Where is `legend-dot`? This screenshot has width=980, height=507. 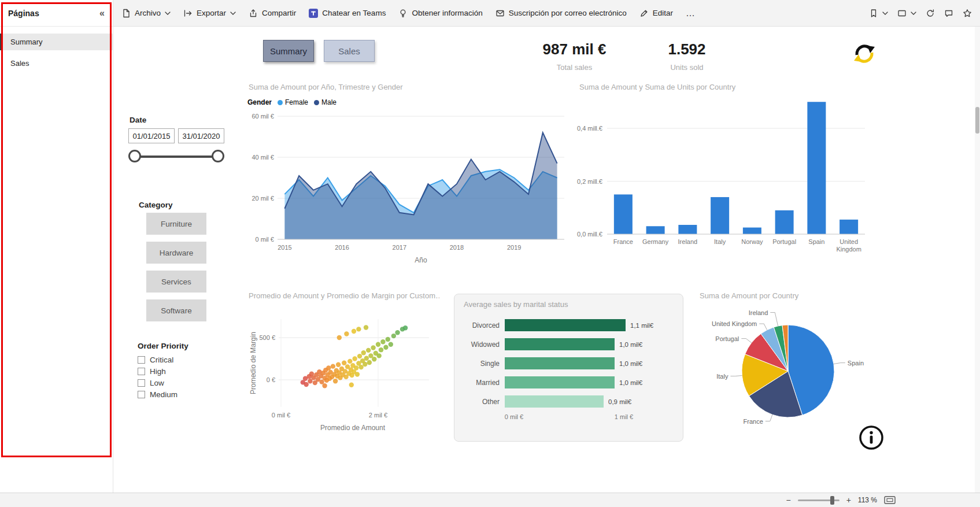 legend-dot is located at coordinates (317, 103).